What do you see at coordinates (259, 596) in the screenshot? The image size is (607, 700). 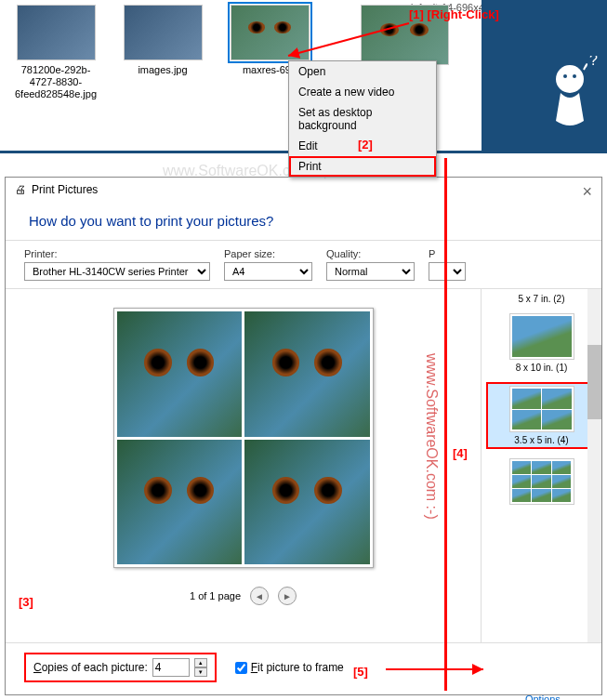 I see `prev-page-button: ◄` at bounding box center [259, 596].